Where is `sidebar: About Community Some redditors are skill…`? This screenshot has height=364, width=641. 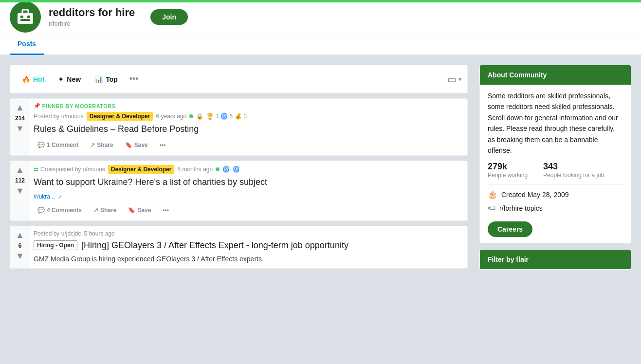 sidebar: About Community Some redditors are skill… is located at coordinates (555, 167).